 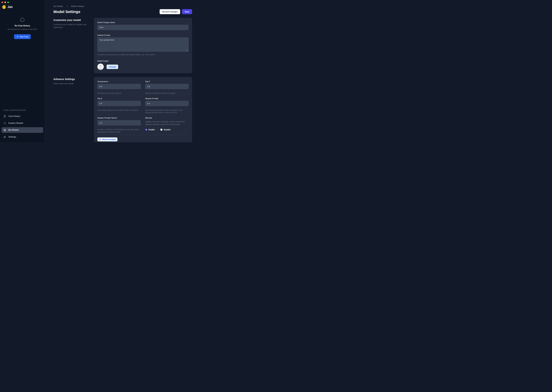 I want to click on discard-changes-button: Discard Changes, so click(x=170, y=12).